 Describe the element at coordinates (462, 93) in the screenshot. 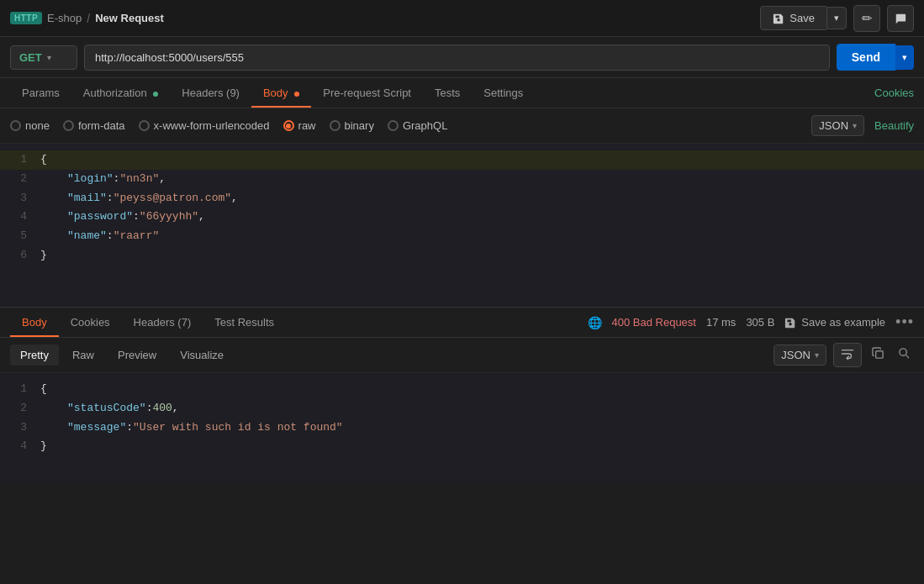

I see `request-tabs: Params Authorization Headers (9) Body Pr…` at that location.